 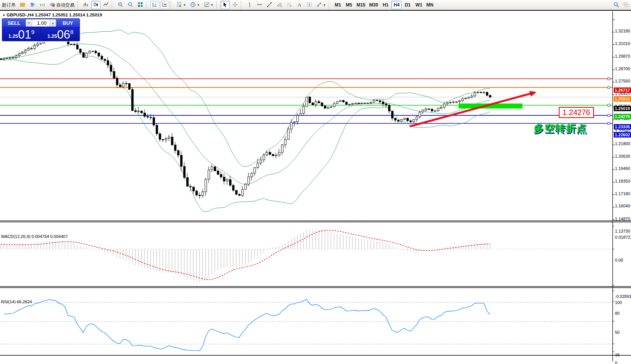 What do you see at coordinates (179, 5) in the screenshot?
I see `indicators-list-icon` at bounding box center [179, 5].